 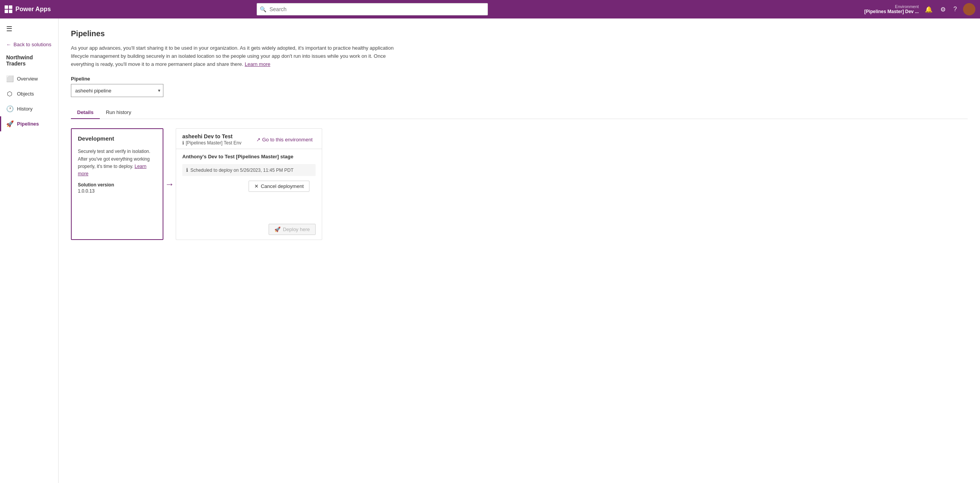 What do you see at coordinates (29, 45) in the screenshot?
I see `back-to-solutions-link: ← Back to solutions` at bounding box center [29, 45].